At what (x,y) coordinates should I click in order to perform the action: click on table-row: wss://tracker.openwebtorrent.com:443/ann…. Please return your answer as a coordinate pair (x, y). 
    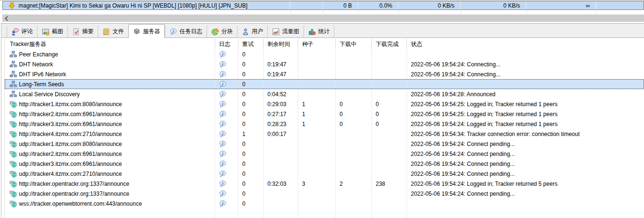
    Looking at the image, I should click on (324, 204).